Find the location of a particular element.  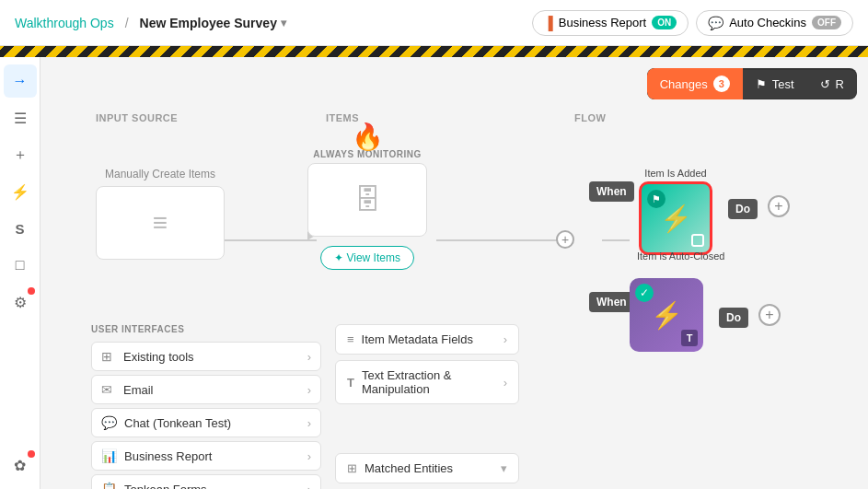

ui-item-chat: 💬 Chat (Tonkean Test) › is located at coordinates (206, 423).